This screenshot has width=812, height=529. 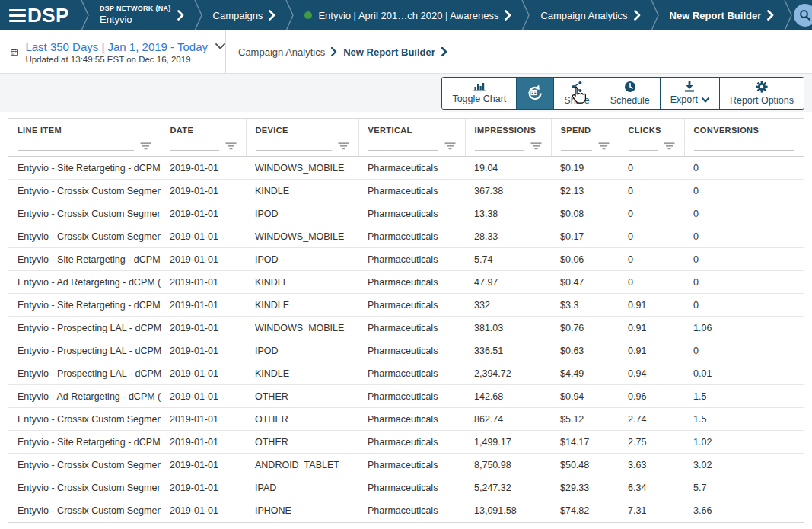 What do you see at coordinates (245, 15) in the screenshot?
I see `breadcrumb-campaigns: Campaigns` at bounding box center [245, 15].